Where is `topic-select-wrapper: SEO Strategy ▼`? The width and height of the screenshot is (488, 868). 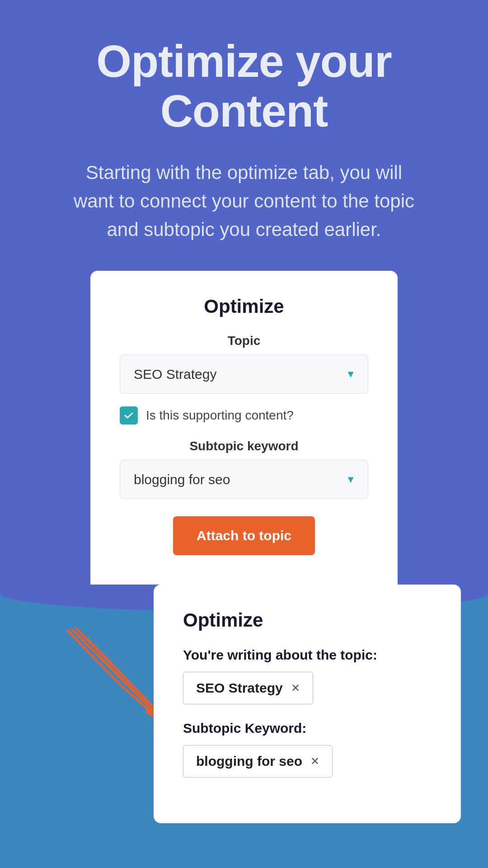
topic-select-wrapper: SEO Strategy ▼ is located at coordinates (244, 374).